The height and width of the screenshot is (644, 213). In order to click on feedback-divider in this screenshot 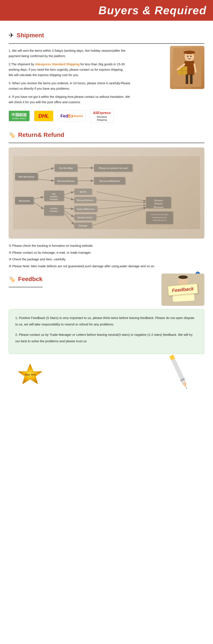, I will do `click(25, 287)`.